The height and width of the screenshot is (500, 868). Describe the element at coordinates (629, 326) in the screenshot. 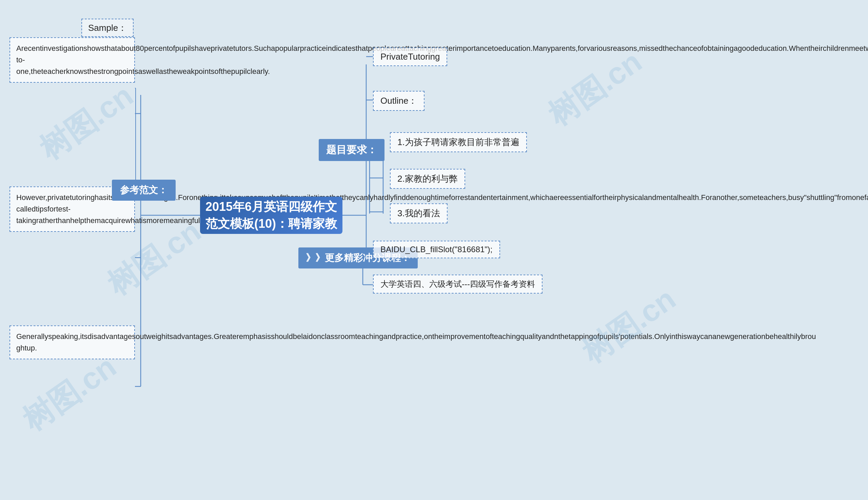

I see `watermark-5: 树图.cn` at that location.